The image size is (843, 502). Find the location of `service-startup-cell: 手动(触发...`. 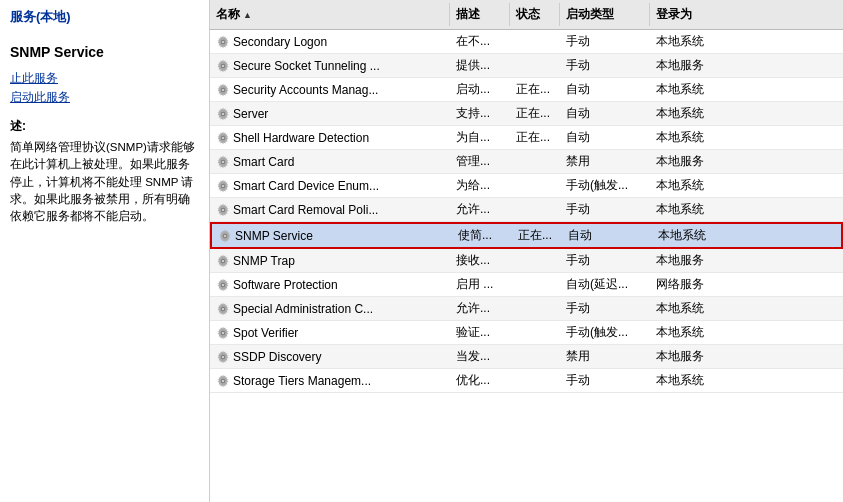

service-startup-cell: 手动(触发... is located at coordinates (605, 332).